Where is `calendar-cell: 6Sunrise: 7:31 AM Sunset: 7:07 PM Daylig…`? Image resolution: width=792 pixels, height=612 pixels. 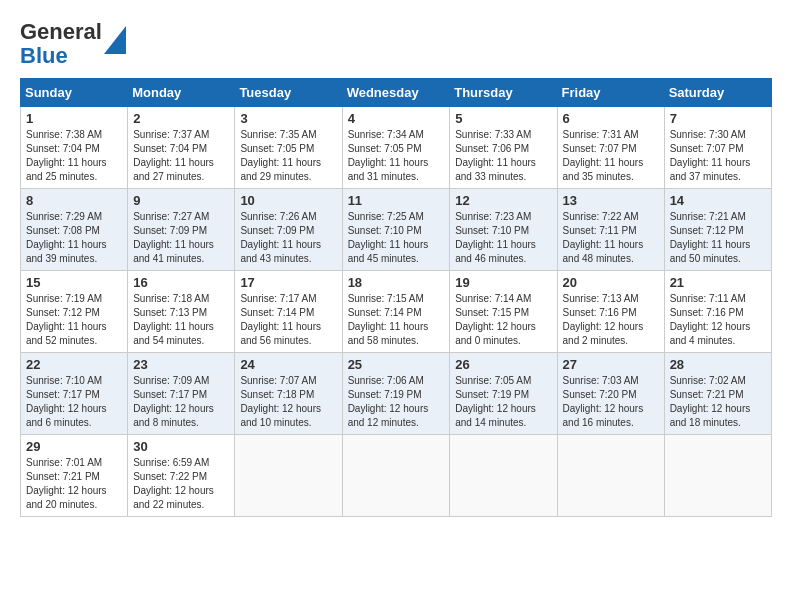
calendar-cell: 6Sunrise: 7:31 AM Sunset: 7:07 PM Daylig… is located at coordinates (610, 148).